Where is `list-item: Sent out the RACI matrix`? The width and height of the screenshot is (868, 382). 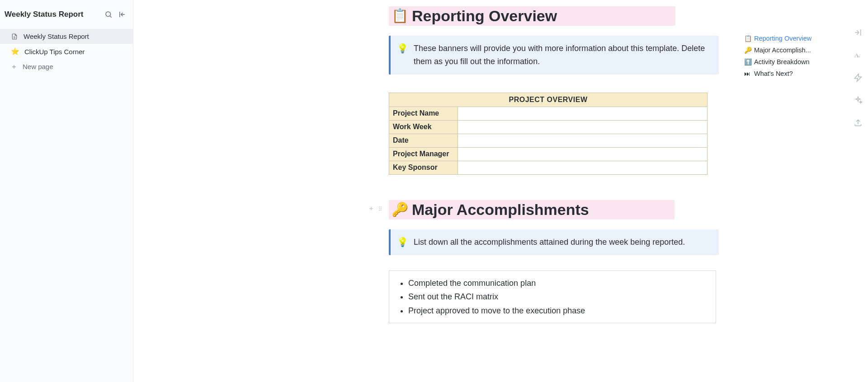 list-item: Sent out the RACI matrix is located at coordinates (558, 297).